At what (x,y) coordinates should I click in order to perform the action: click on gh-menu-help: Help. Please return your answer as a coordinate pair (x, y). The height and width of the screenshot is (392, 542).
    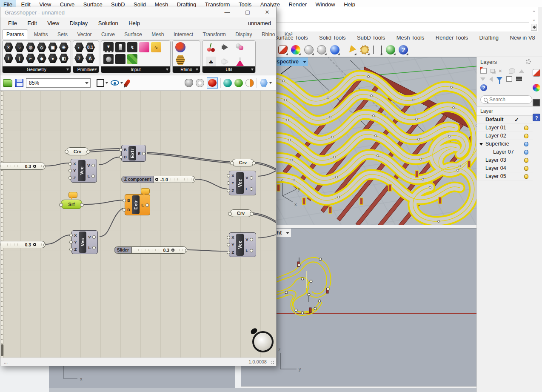
    Looking at the image, I should click on (134, 22).